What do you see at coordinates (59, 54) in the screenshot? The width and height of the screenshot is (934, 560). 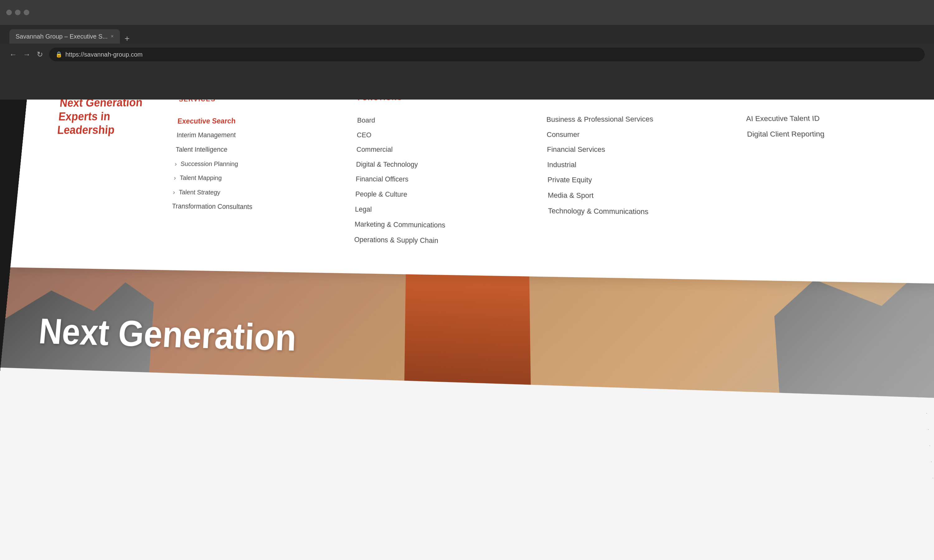 I see `lock-icon: 🔒` at bounding box center [59, 54].